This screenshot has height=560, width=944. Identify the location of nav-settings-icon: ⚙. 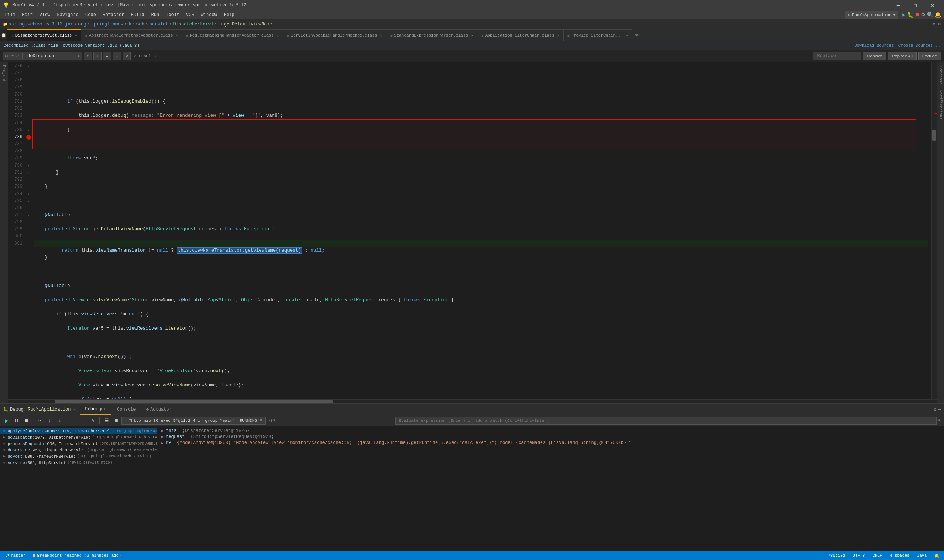
(934, 24).